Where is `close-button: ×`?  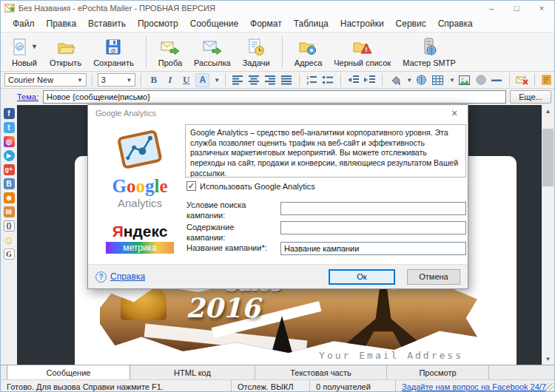
close-button: × is located at coordinates (542, 8).